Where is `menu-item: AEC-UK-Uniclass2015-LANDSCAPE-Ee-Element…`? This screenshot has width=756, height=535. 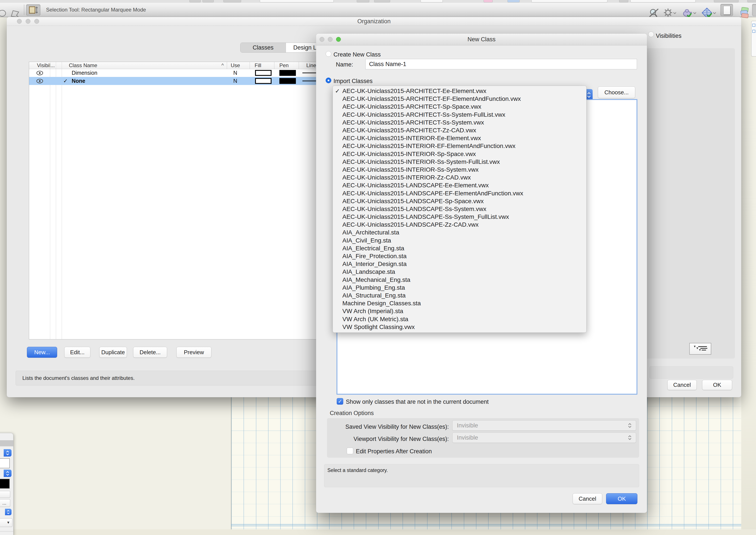
menu-item: AEC-UK-Uniclass2015-LANDSCAPE-Ee-Element… is located at coordinates (460, 185).